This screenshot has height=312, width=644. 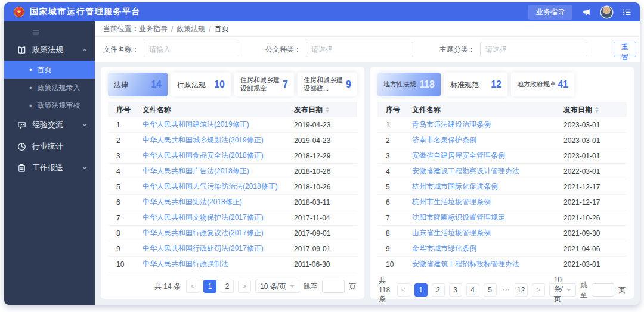 I want to click on tab-住房和城乡建设部政...: 住房和城乡建设部政...9, so click(x=327, y=85).